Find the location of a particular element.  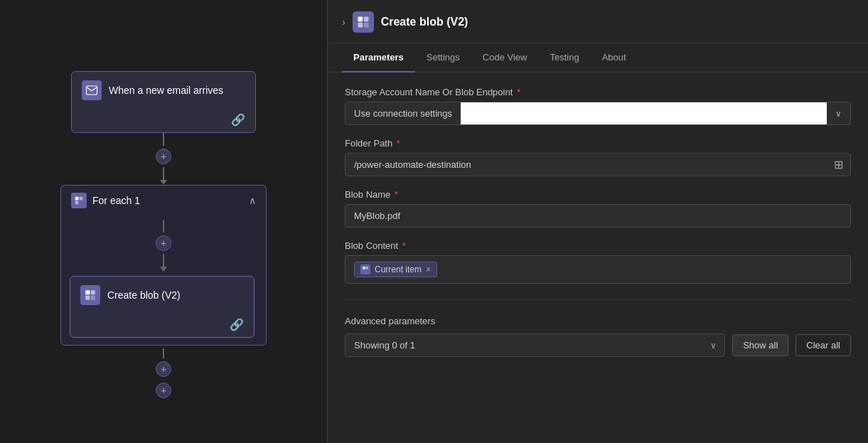

tag-foreach-icon is located at coordinates (365, 269).